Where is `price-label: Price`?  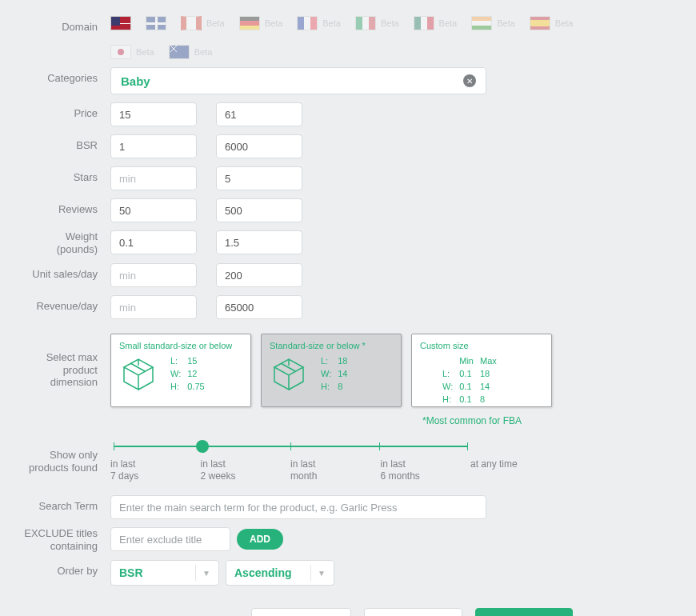
price-label: Price is located at coordinates (62, 110).